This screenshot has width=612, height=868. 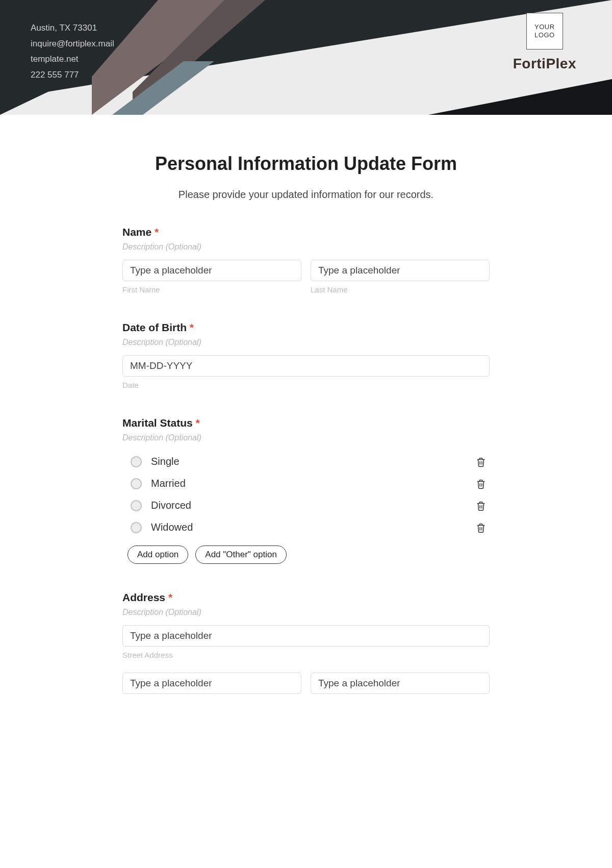 What do you see at coordinates (545, 42) in the screenshot?
I see `logo-area: YOUR LOGO FortiPlex` at bounding box center [545, 42].